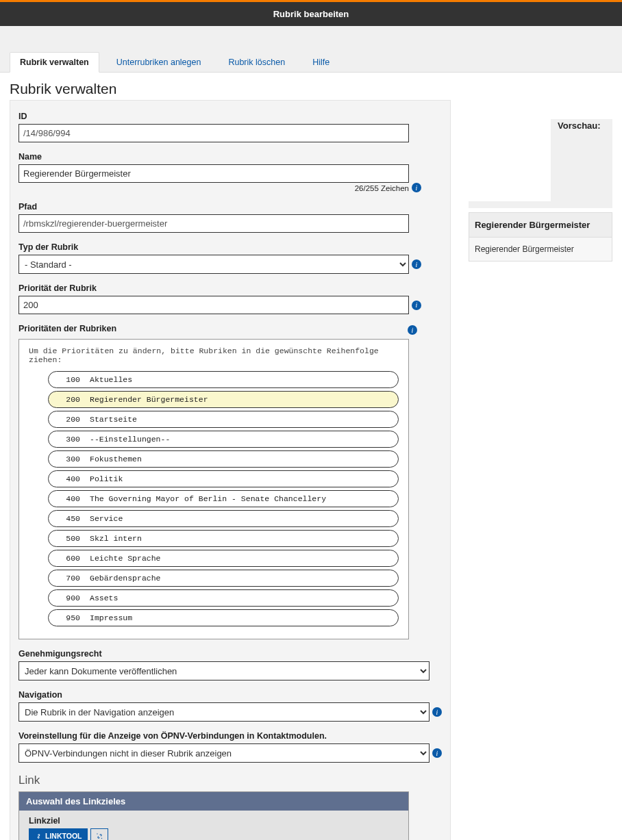 Image resolution: width=622 pixels, height=840 pixels. What do you see at coordinates (100, 837) in the screenshot?
I see `unlink-icon` at bounding box center [100, 837].